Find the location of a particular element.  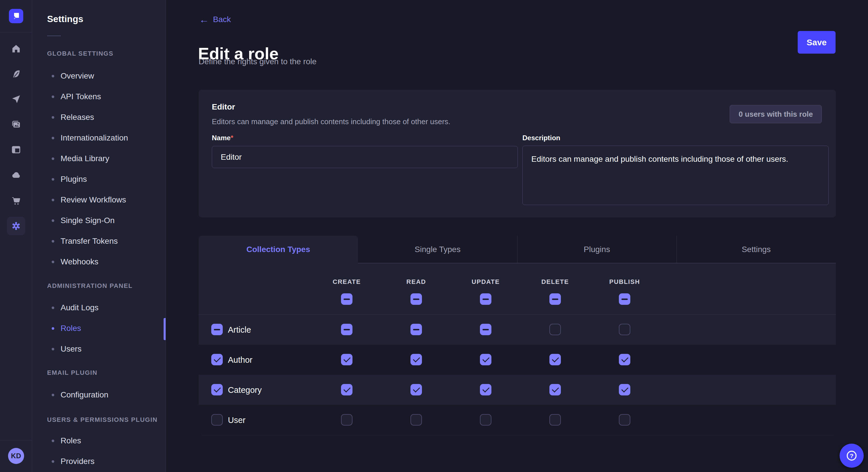

active-item-indicator is located at coordinates (165, 329).